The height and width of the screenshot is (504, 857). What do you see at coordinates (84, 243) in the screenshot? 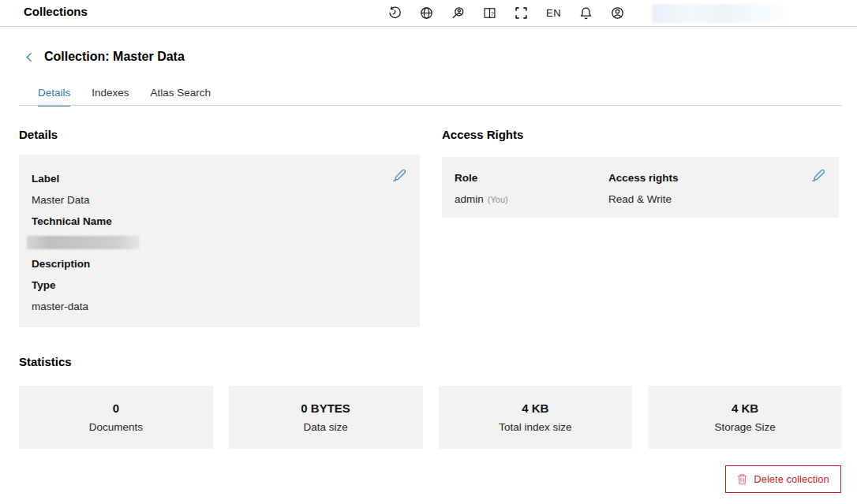
I see `redacted-technical-name` at bounding box center [84, 243].